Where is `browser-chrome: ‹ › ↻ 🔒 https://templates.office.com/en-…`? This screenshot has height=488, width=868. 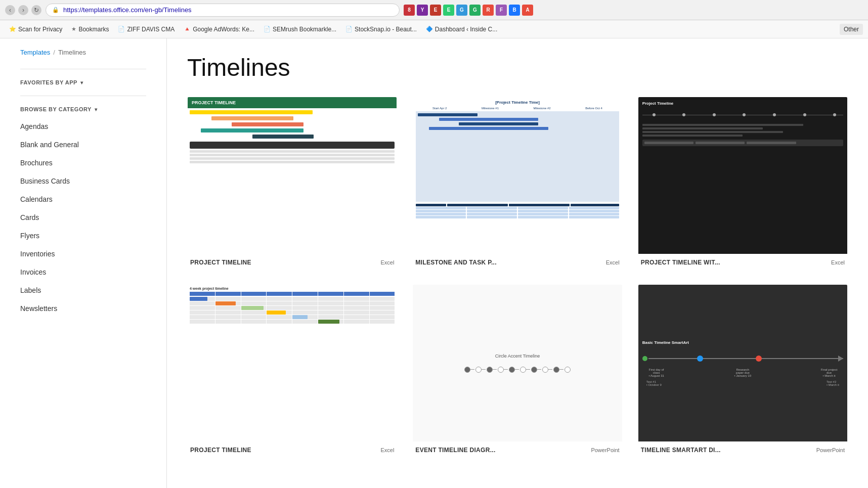 browser-chrome: ‹ › ↻ 🔒 https://templates.office.com/en-… is located at coordinates (434, 10).